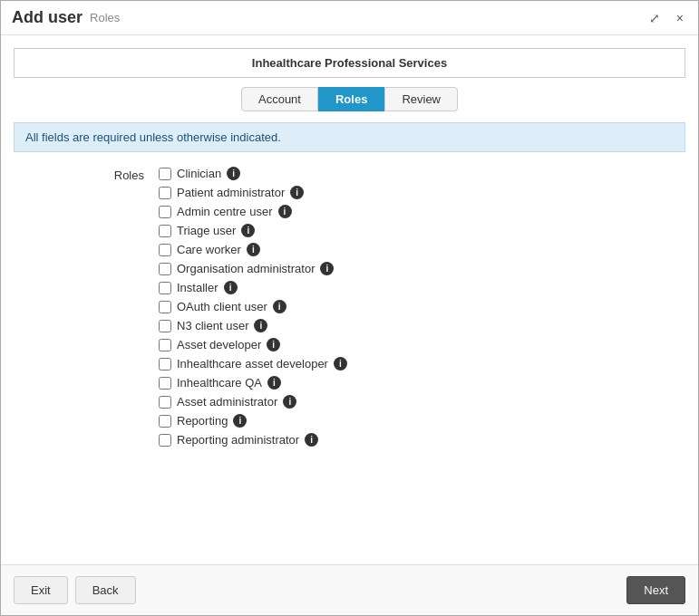 This screenshot has height=616, width=699. I want to click on tab-account: Account, so click(279, 100).